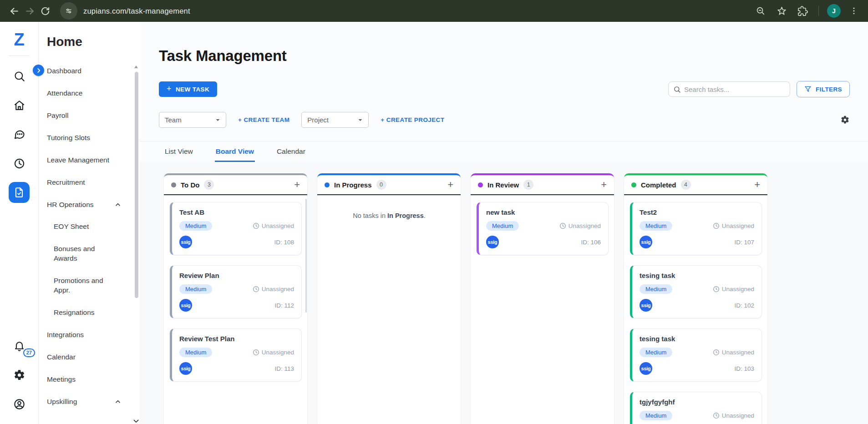  Describe the element at coordinates (218, 120) in the screenshot. I see `chevron-down-icon` at that location.